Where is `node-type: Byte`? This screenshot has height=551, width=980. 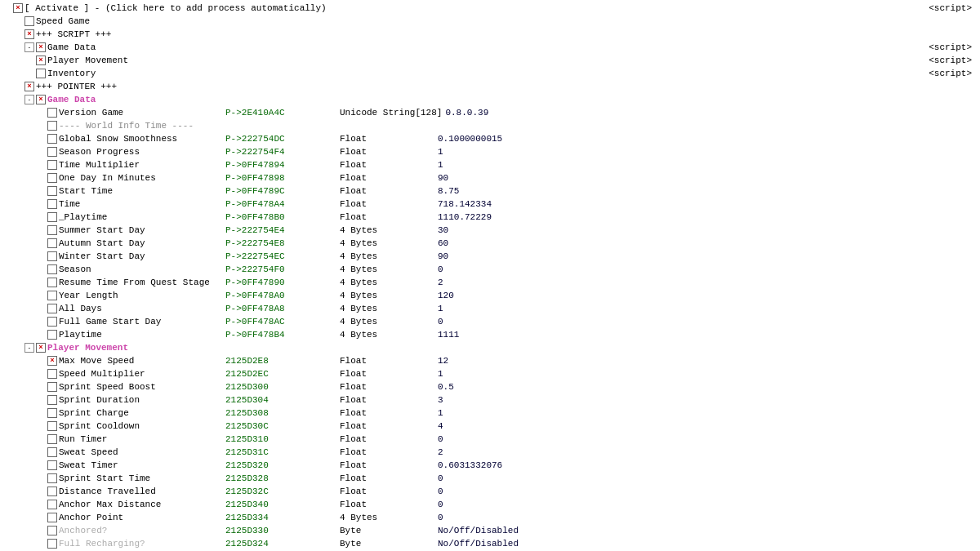 node-type: Byte is located at coordinates (385, 544).